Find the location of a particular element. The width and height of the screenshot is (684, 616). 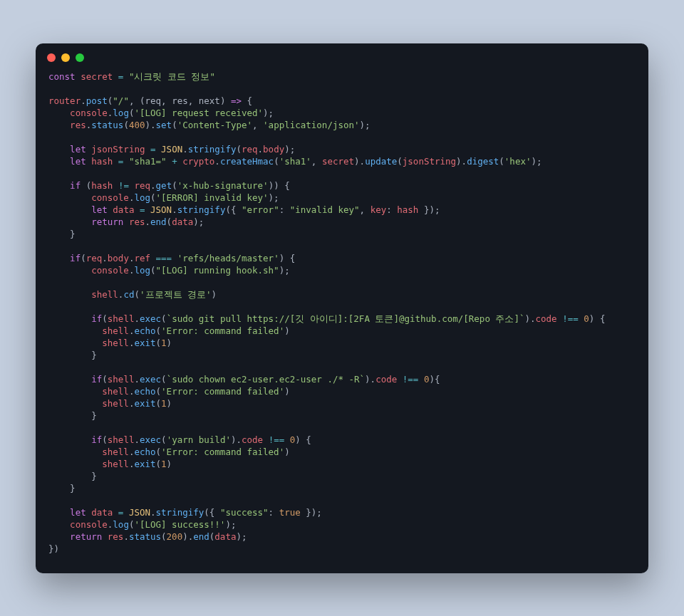

string-yarn-build: 'yarn build' is located at coordinates (199, 440).